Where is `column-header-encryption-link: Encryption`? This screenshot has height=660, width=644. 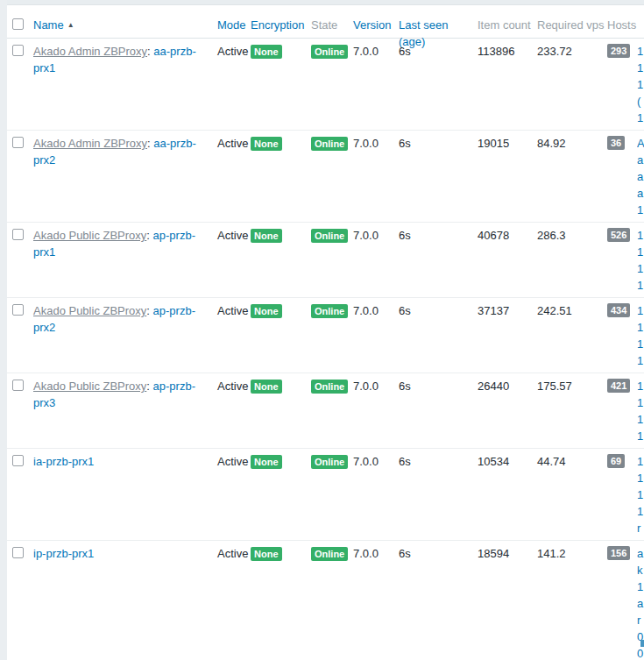
column-header-encryption-link: Encryption is located at coordinates (277, 25).